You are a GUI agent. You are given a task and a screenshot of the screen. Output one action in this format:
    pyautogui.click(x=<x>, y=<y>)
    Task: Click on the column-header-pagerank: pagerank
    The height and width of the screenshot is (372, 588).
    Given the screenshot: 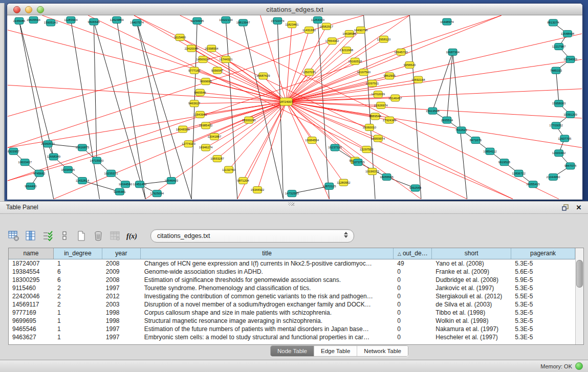 What is the action you would take?
    pyautogui.click(x=543, y=254)
    